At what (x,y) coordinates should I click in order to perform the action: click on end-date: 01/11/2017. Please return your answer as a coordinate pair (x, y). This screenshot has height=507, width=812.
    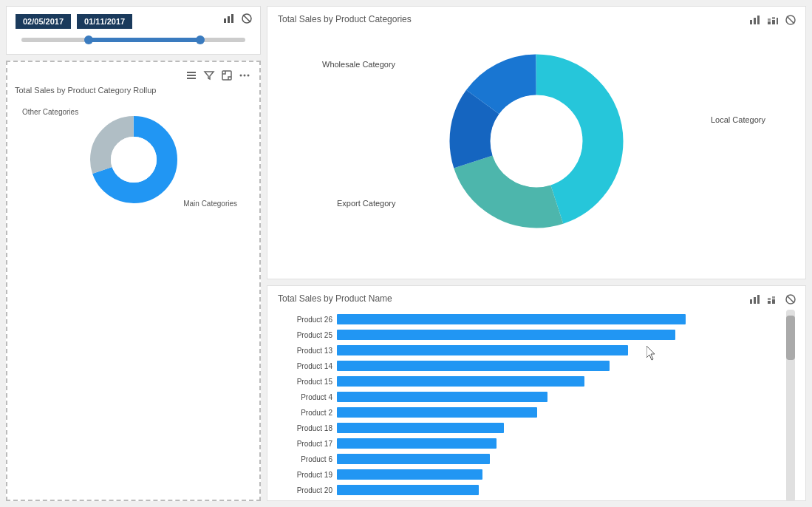
    Looking at the image, I should click on (105, 21).